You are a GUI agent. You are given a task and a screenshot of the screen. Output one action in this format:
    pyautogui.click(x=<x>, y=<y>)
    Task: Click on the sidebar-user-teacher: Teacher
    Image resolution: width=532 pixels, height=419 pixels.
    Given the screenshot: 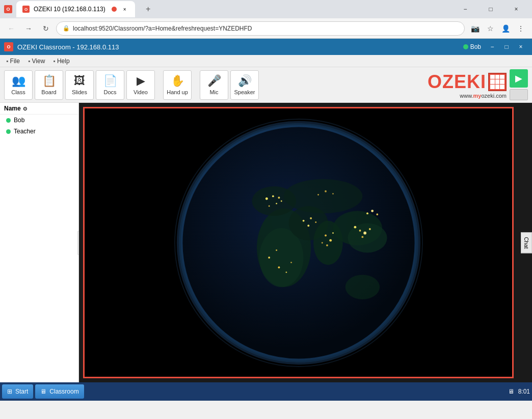 What is the action you would take?
    pyautogui.click(x=39, y=131)
    